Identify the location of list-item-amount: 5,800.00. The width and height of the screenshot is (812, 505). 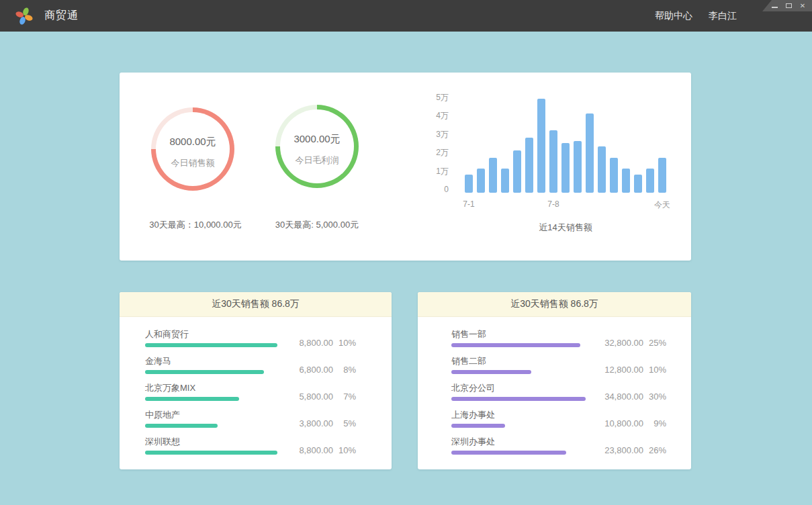
(309, 396).